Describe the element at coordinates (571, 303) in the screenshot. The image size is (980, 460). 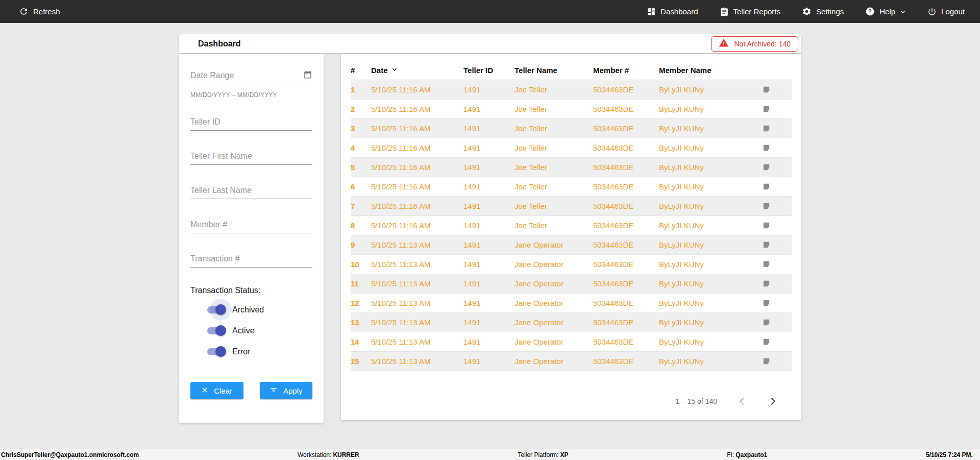
I see `table-row: 12 5/10/25 11:13 AM 1491 Jane Operator 5…` at that location.